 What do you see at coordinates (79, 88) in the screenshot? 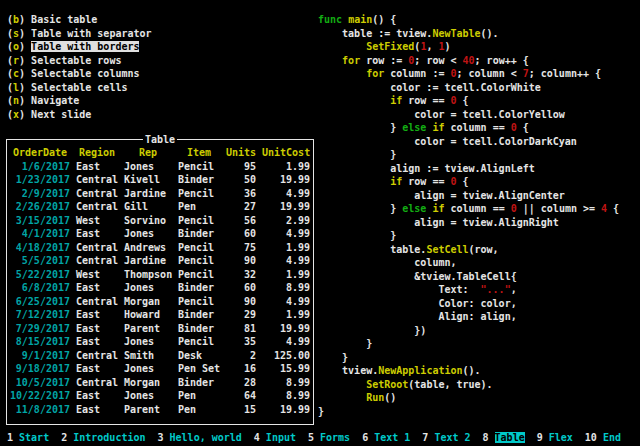
I see `menu-item-label: Selectable cells` at bounding box center [79, 88].